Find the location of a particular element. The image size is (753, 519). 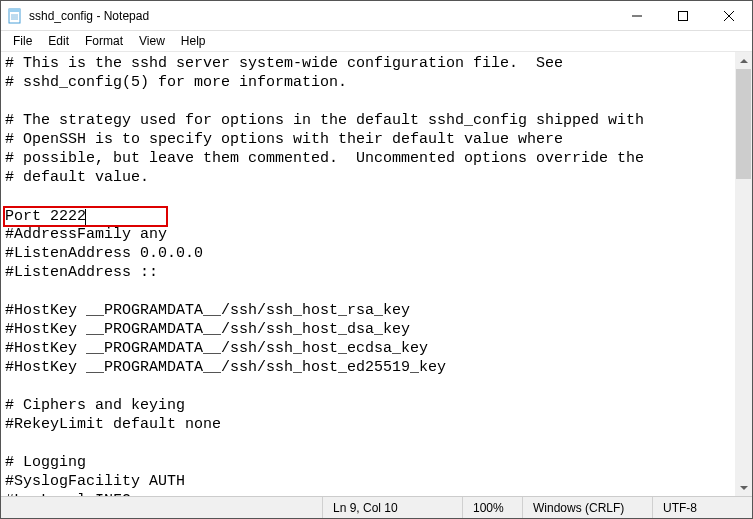

statusbar: Ln 9, Col 10 100% Windows (CRLF) UTF-8 is located at coordinates (376, 507).